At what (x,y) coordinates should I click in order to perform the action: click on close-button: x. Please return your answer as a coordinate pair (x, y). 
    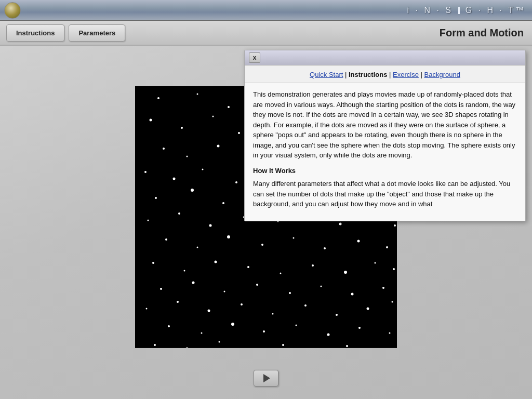
    Looking at the image, I should click on (255, 58).